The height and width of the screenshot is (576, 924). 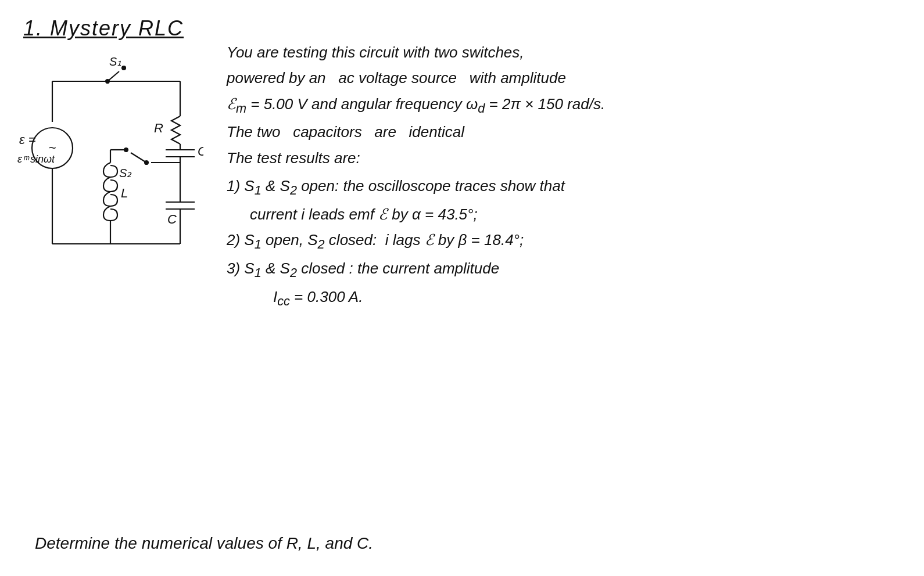 What do you see at coordinates (564, 78) in the screenshot?
I see `intro-line-2: powered by an ac voltage source with amp…` at bounding box center [564, 78].